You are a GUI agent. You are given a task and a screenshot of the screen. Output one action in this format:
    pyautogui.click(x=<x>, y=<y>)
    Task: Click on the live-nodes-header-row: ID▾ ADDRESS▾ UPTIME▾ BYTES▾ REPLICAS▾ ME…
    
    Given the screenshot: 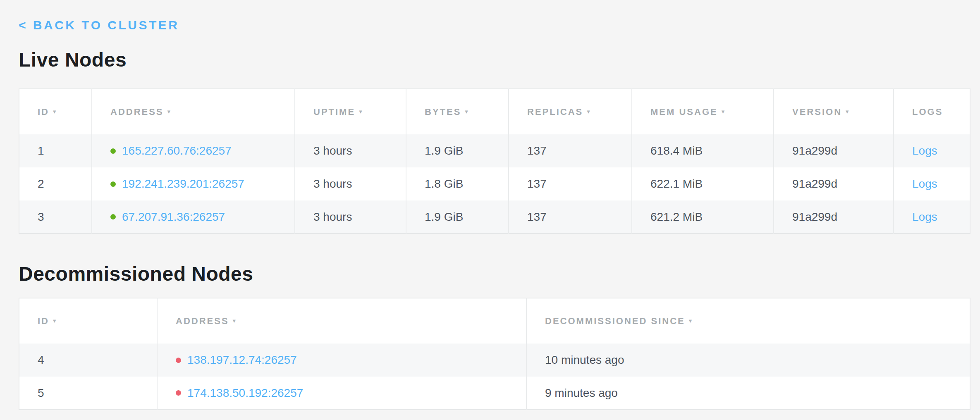 What is the action you would take?
    pyautogui.click(x=495, y=112)
    